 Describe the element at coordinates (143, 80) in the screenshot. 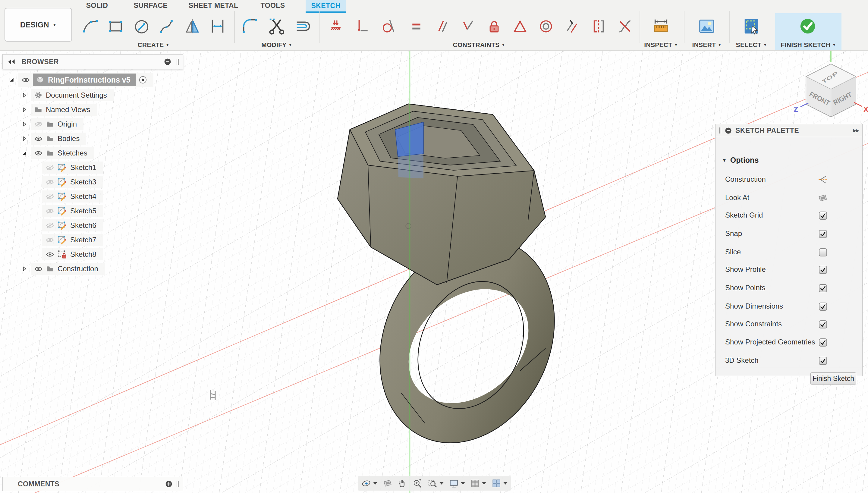

I see `activate-component-radio` at that location.